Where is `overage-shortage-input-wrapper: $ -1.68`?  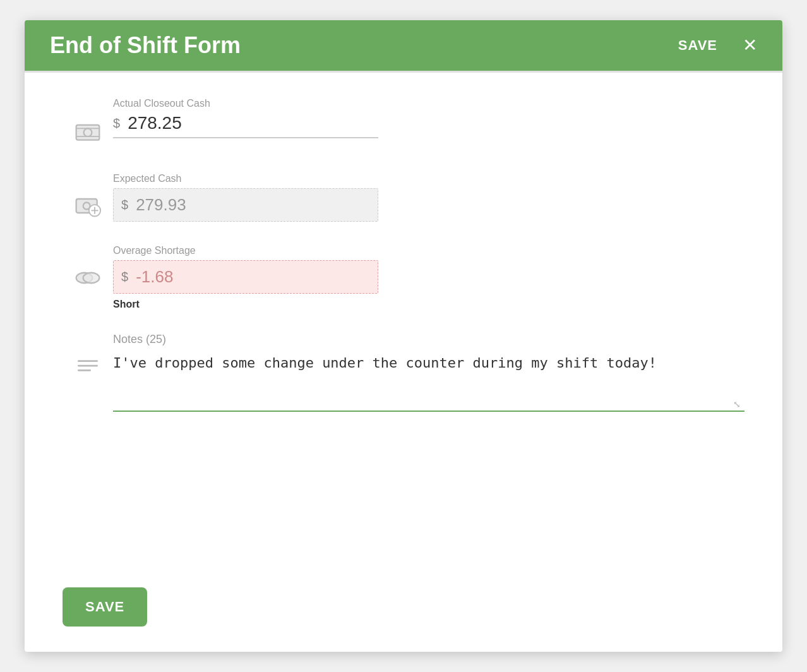
overage-shortage-input-wrapper: $ -1.68 is located at coordinates (246, 277).